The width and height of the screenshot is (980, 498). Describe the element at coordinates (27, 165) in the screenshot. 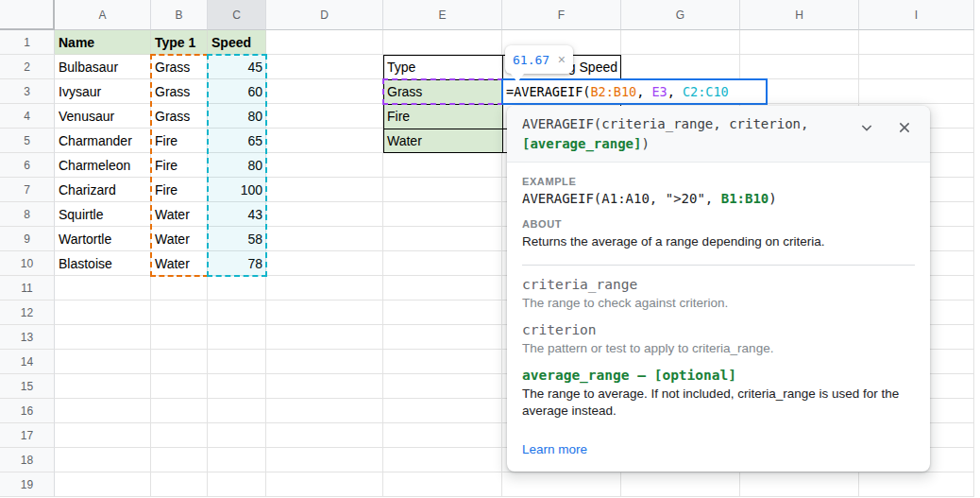

I see `row-header-6: 6` at that location.